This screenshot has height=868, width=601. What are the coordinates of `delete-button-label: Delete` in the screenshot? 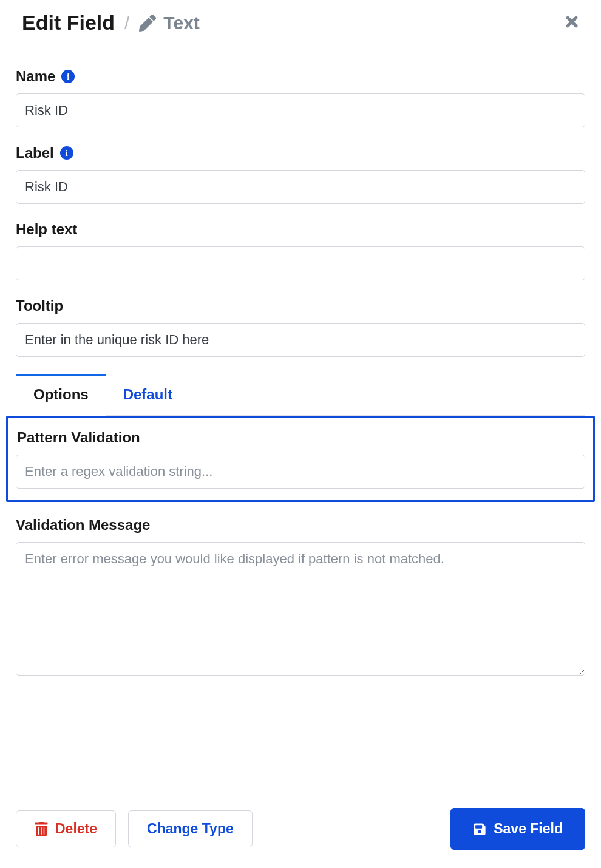 It's located at (76, 829).